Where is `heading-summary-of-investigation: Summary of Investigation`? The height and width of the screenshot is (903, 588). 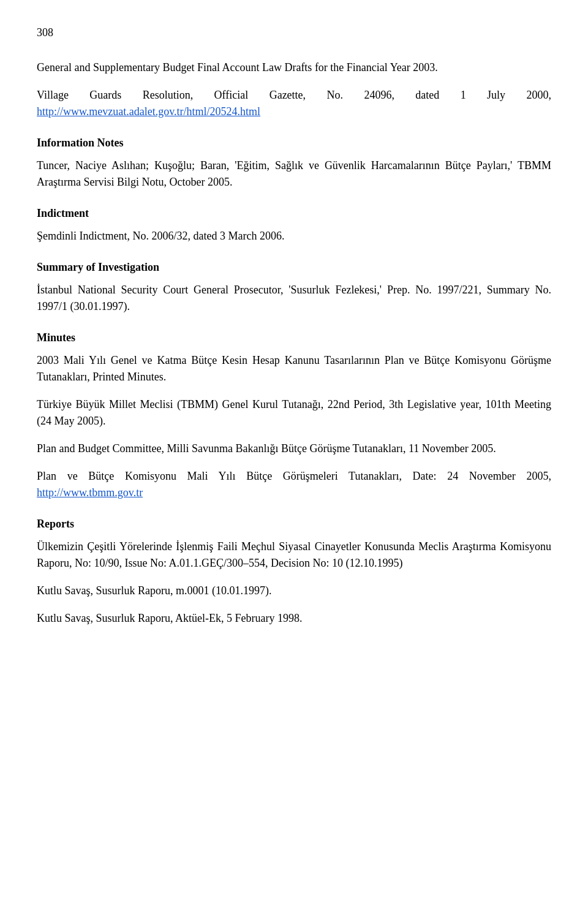 heading-summary-of-investigation: Summary of Investigation is located at coordinates (294, 267).